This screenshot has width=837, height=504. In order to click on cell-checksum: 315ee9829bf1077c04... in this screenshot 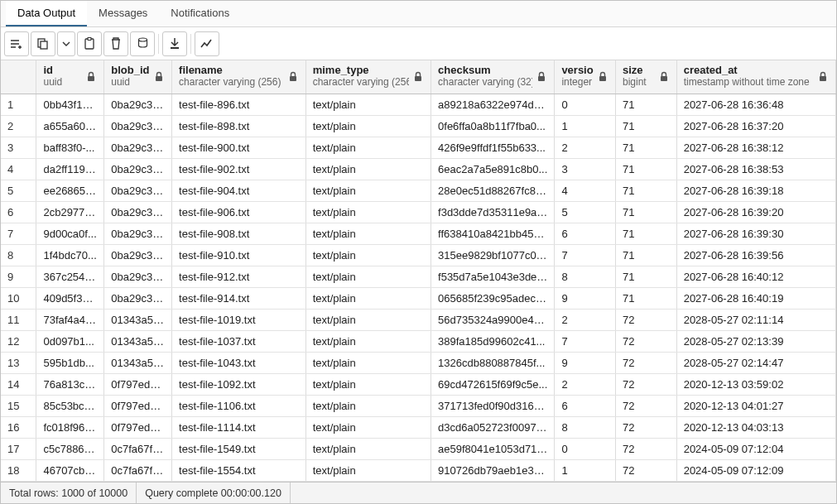, I will do `click(493, 255)`.